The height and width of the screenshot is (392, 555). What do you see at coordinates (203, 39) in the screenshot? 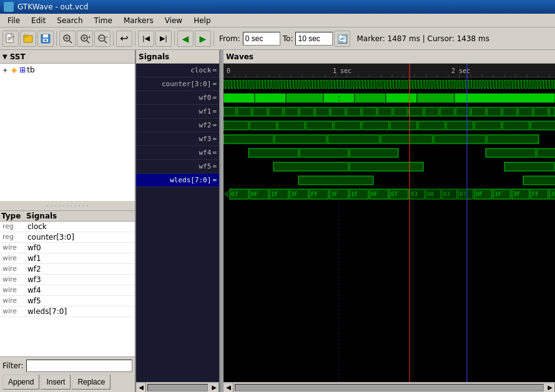
I see `next-button: ▶` at bounding box center [203, 39].